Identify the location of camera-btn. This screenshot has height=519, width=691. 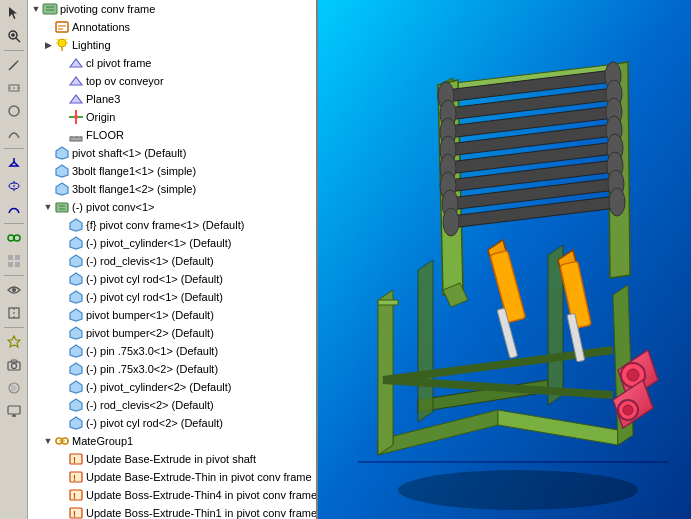
(14, 365).